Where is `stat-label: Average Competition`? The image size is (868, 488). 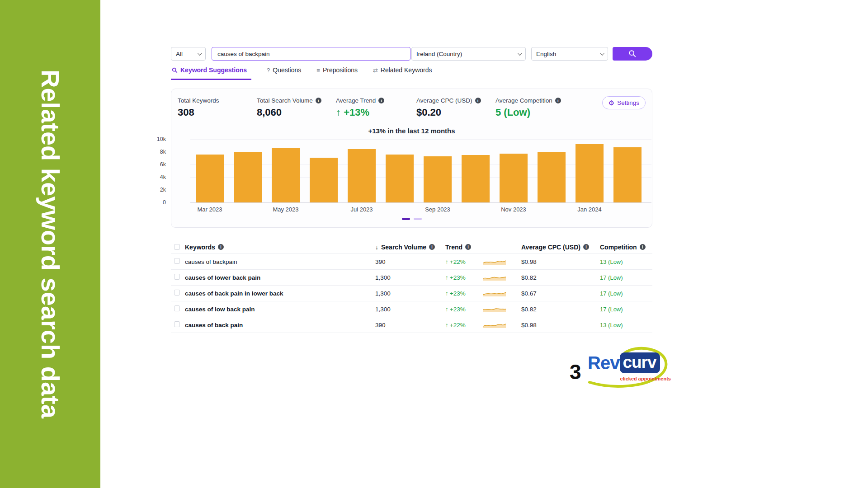 stat-label: Average Competition is located at coordinates (524, 100).